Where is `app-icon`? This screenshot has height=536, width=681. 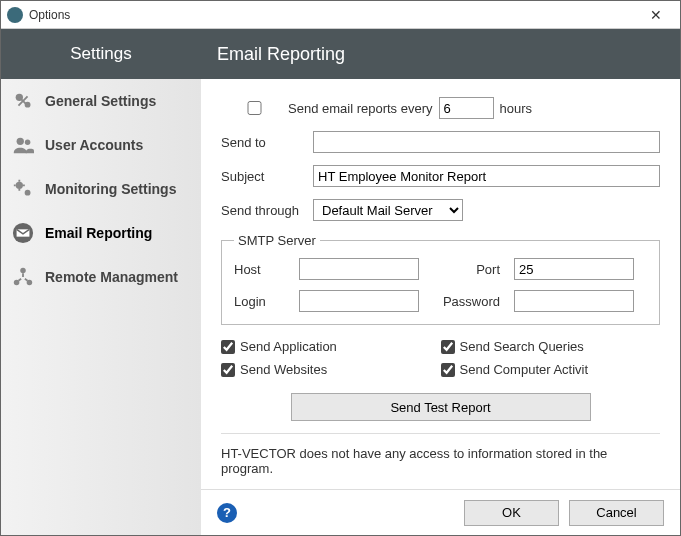 app-icon is located at coordinates (15, 15).